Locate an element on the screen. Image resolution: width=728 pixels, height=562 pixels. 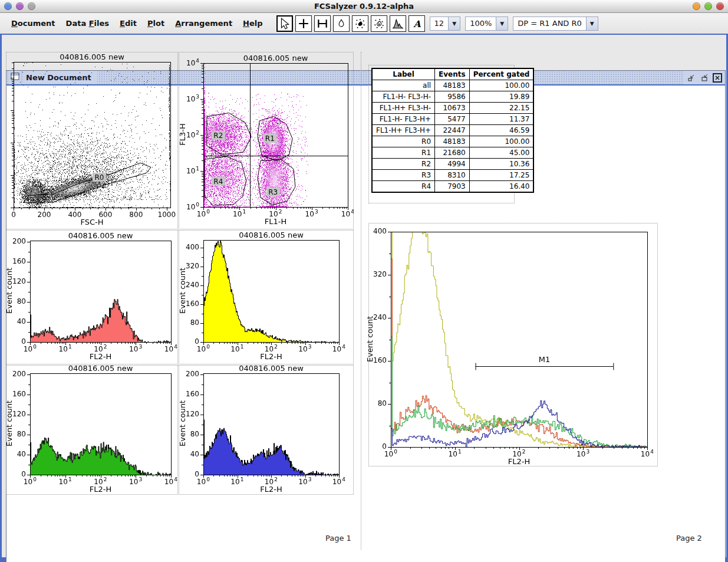
stats-column-header: Label is located at coordinates (403, 74).